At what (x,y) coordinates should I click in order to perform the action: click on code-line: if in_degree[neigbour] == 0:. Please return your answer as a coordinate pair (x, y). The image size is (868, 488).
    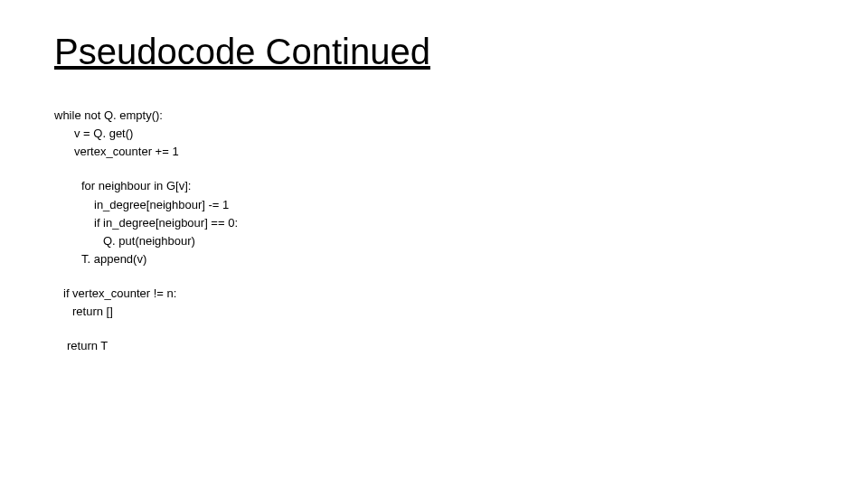
    Looking at the image, I should click on (434, 223).